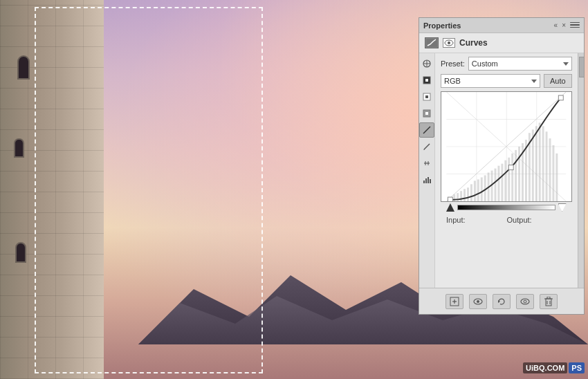 This screenshot has width=588, height=379. Describe the element at coordinates (427, 80) in the screenshot. I see `black-point-tool` at that location.